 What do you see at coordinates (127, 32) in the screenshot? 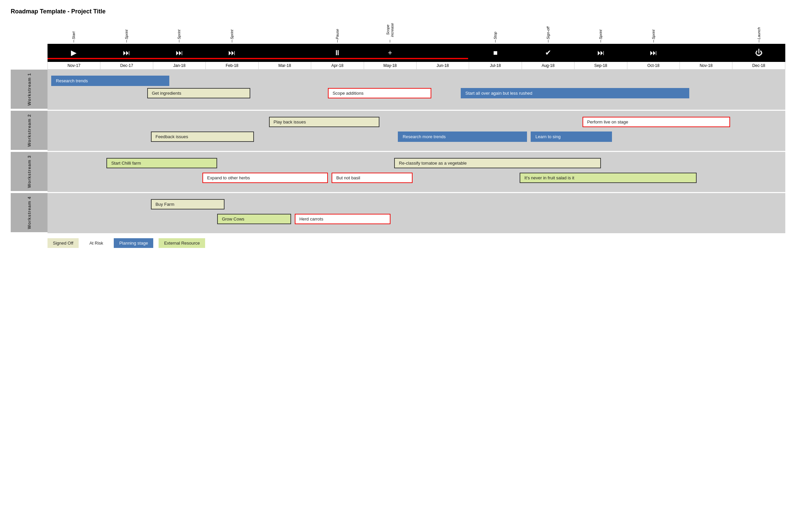
I see `milestone-col-1: Sprint` at bounding box center [127, 32].